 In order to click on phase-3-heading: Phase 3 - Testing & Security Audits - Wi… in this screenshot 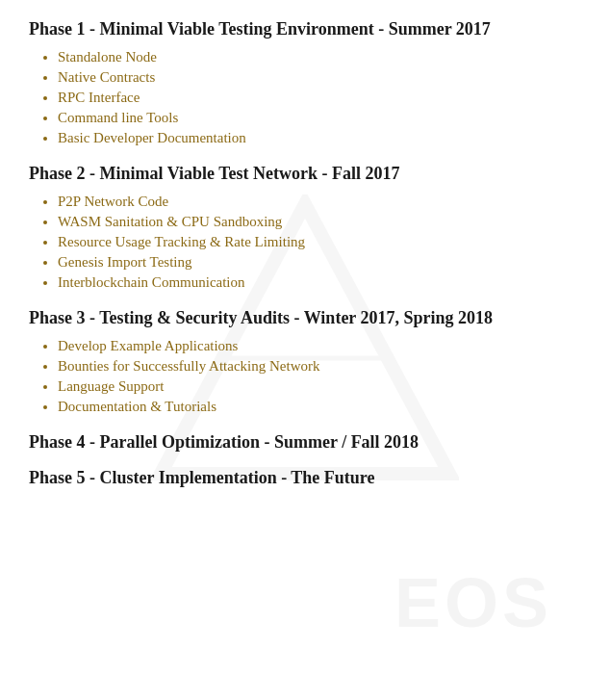, I will do `click(305, 318)`.